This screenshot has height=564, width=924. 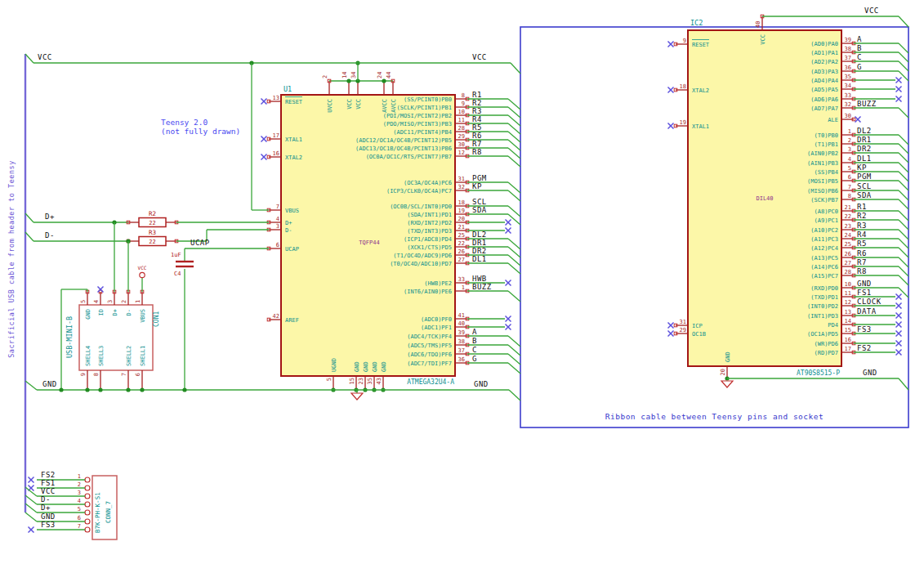 What do you see at coordinates (824, 100) in the screenshot?
I see `pin-name: (AD6)PA6` at bounding box center [824, 100].